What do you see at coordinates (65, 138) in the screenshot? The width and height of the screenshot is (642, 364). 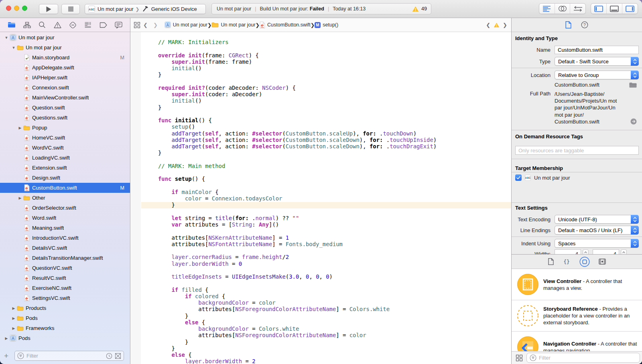 I see `tree-item: HomeVC.swift` at bounding box center [65, 138].